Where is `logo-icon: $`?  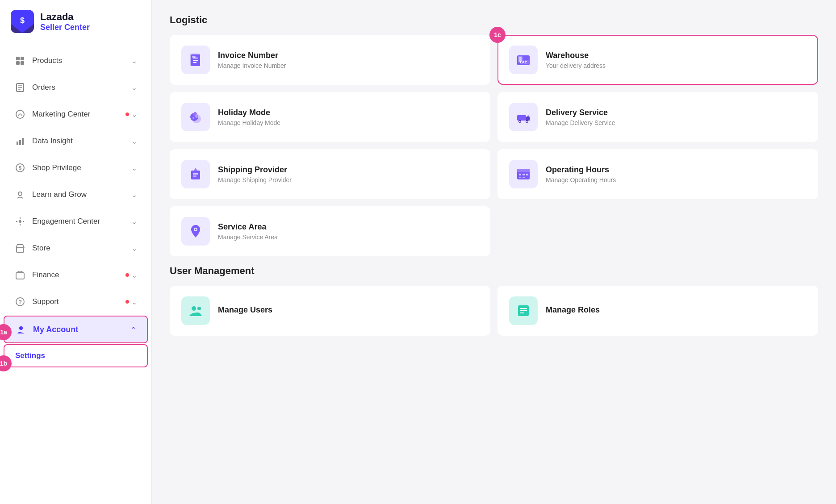
logo-icon: $ is located at coordinates (22, 21).